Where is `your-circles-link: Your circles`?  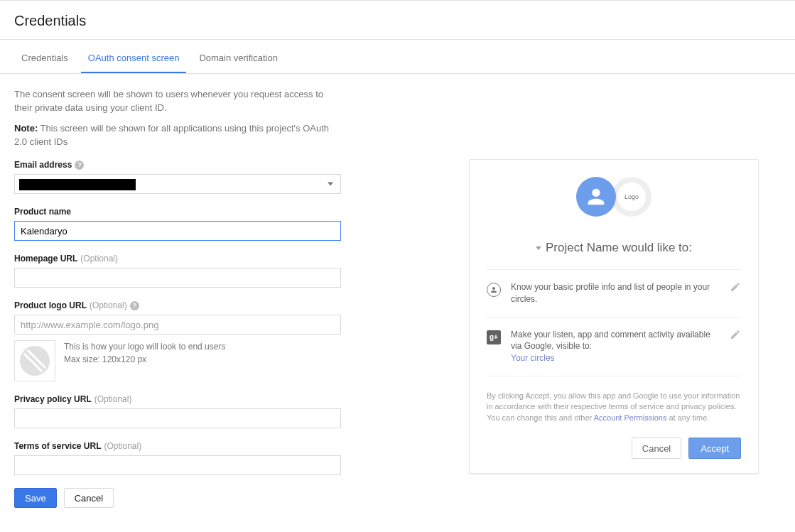
your-circles-link: Your circles is located at coordinates (533, 358).